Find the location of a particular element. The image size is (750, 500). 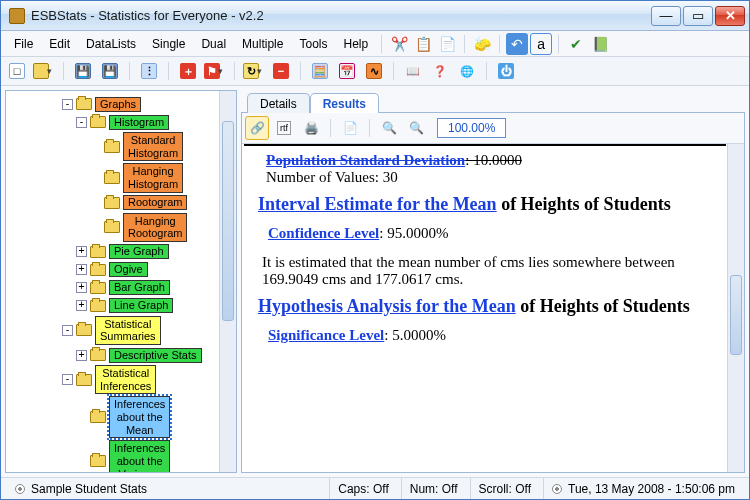

tab-results: Results is located at coordinates (344, 103).